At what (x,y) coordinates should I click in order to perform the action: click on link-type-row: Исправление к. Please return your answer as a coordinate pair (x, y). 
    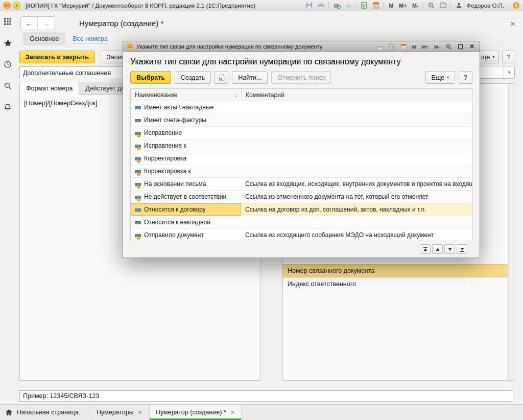
    Looking at the image, I should click on (301, 146).